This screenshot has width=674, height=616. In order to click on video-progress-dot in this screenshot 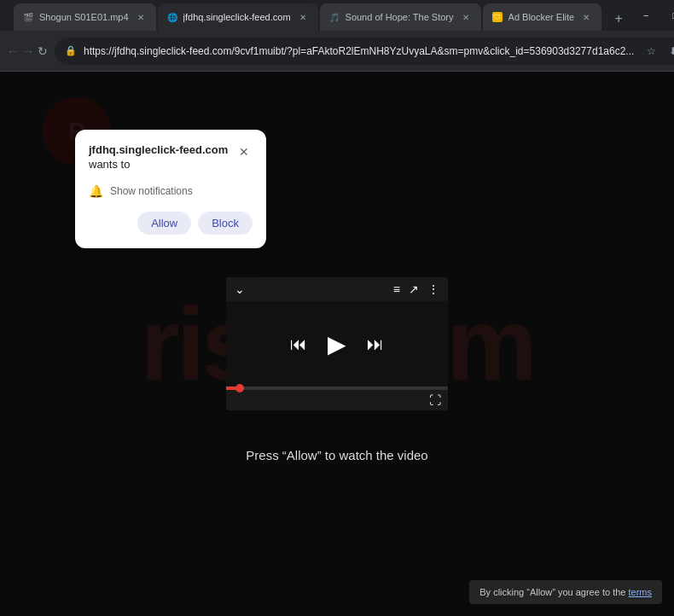, I will do `click(240, 388)`.